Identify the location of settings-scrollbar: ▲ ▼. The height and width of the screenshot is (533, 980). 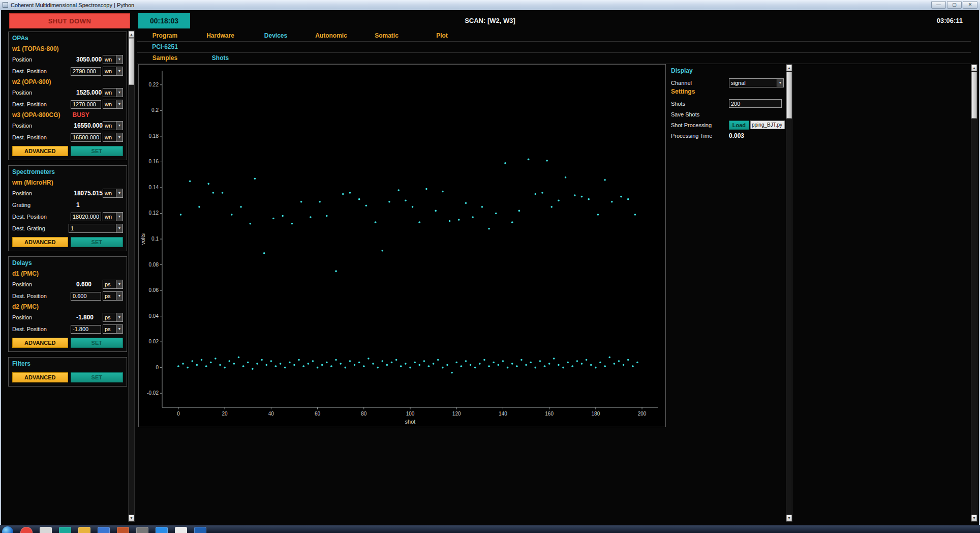
(789, 293).